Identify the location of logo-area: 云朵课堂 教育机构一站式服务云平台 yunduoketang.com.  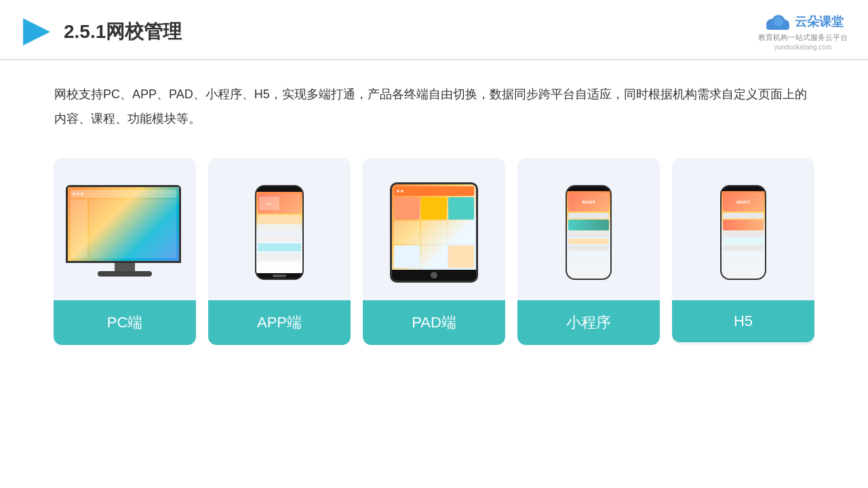
(803, 31).